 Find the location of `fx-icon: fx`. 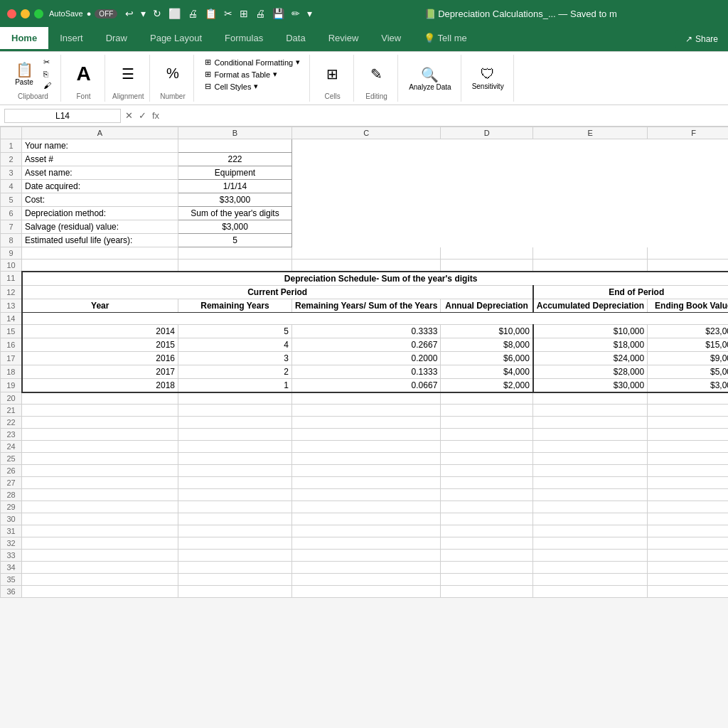

fx-icon: fx is located at coordinates (156, 115).